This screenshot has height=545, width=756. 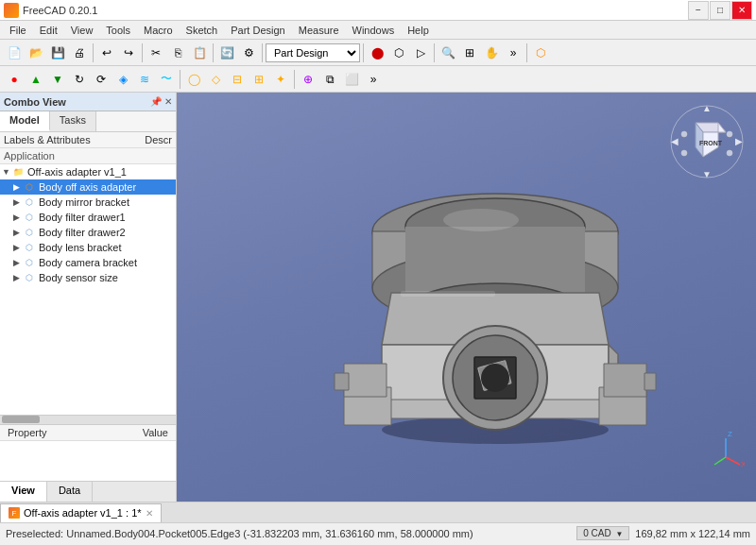 What do you see at coordinates (88, 217) in the screenshot?
I see `tree-item-body3: ▶ ⬡ Body filter drawer1` at bounding box center [88, 217].